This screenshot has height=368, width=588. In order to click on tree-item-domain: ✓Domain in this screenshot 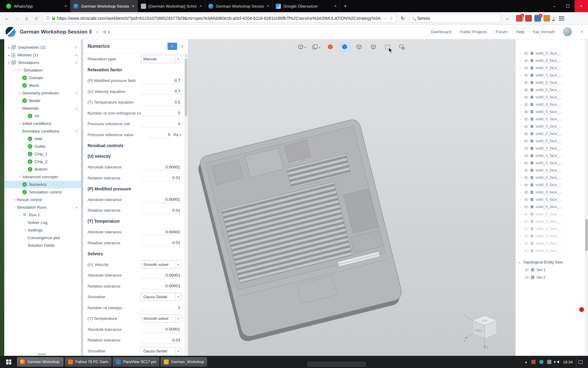, I will do `click(43, 78)`.